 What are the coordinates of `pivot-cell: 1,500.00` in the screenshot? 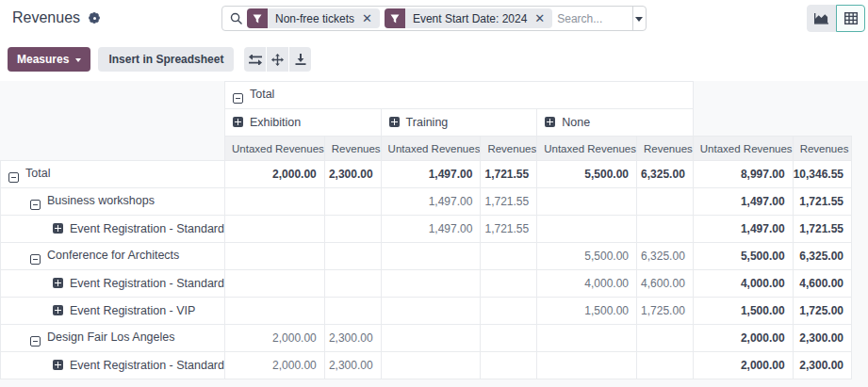 It's located at (587, 311).